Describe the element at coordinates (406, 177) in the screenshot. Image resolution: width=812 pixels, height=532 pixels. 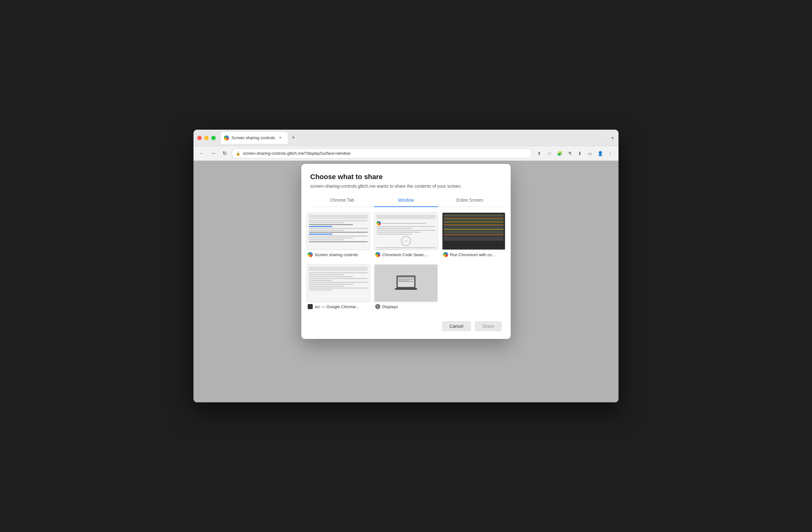
I see `modal-title: Choose what to share` at that location.